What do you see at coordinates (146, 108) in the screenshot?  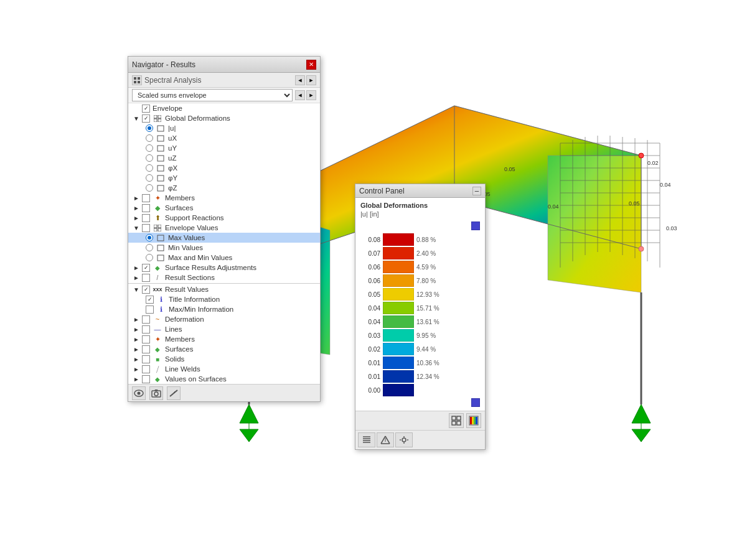 I see `check-envelope` at bounding box center [146, 108].